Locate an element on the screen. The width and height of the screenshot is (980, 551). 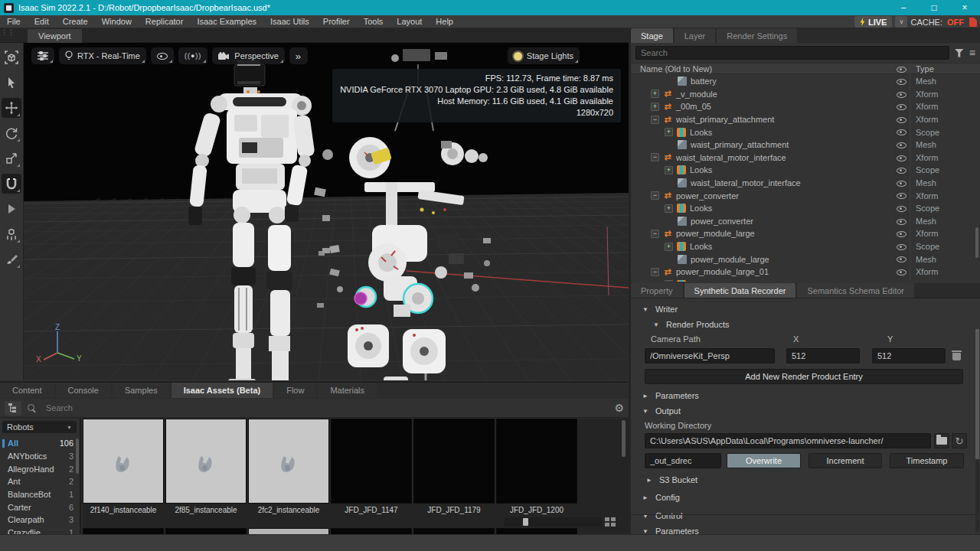
stage-lights-button: Stage Lights is located at coordinates (544, 56).